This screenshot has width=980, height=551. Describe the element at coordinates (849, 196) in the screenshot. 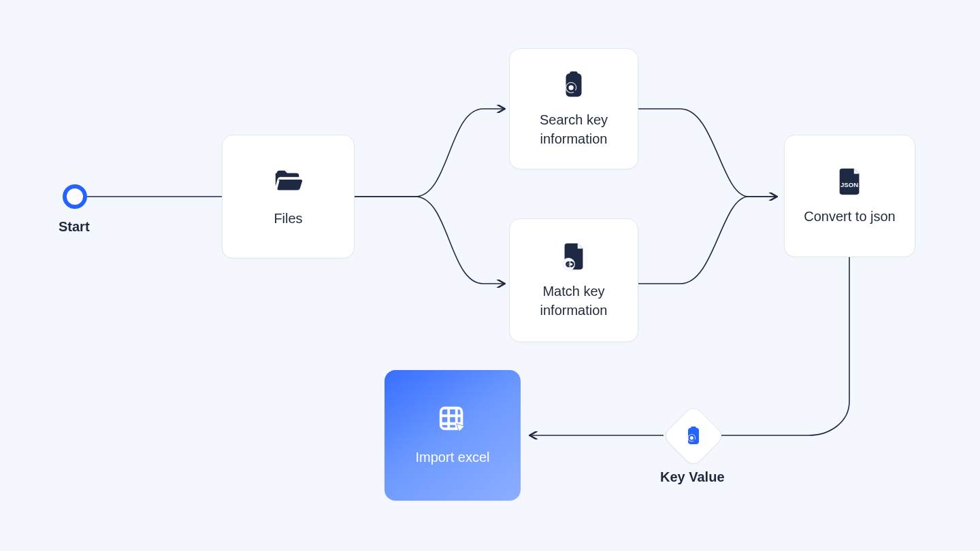

I see `node-convert: JSON Convert to json` at that location.